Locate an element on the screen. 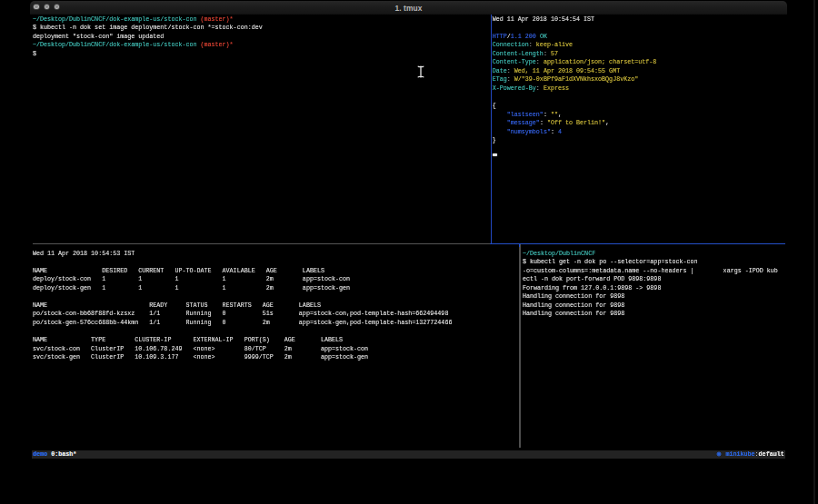 The height and width of the screenshot is (504, 818). terminal-text-segment: ~/Desktop/DublinCNCF is located at coordinates (559, 253).